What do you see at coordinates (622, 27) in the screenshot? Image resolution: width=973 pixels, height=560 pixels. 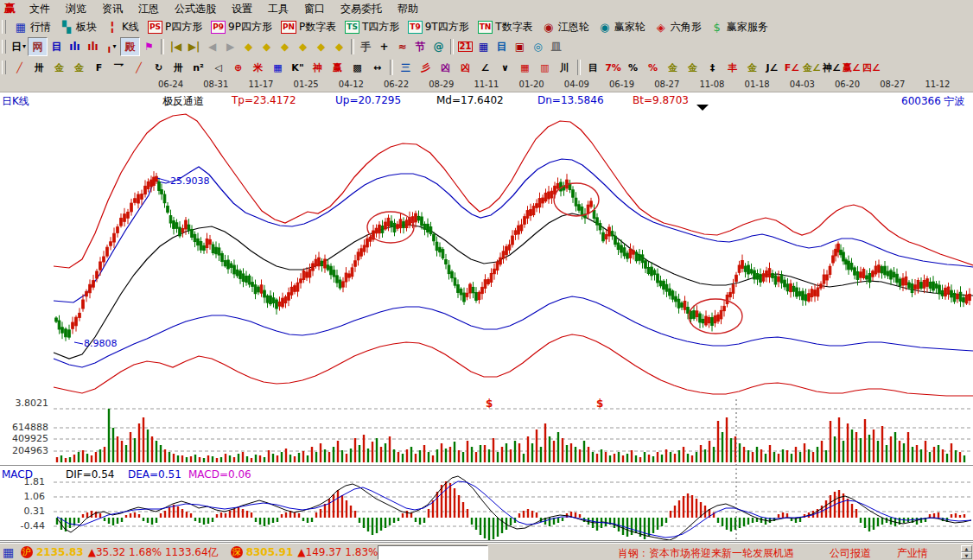 I see `winner-wheel-button: ◉赢家轮` at bounding box center [622, 27].